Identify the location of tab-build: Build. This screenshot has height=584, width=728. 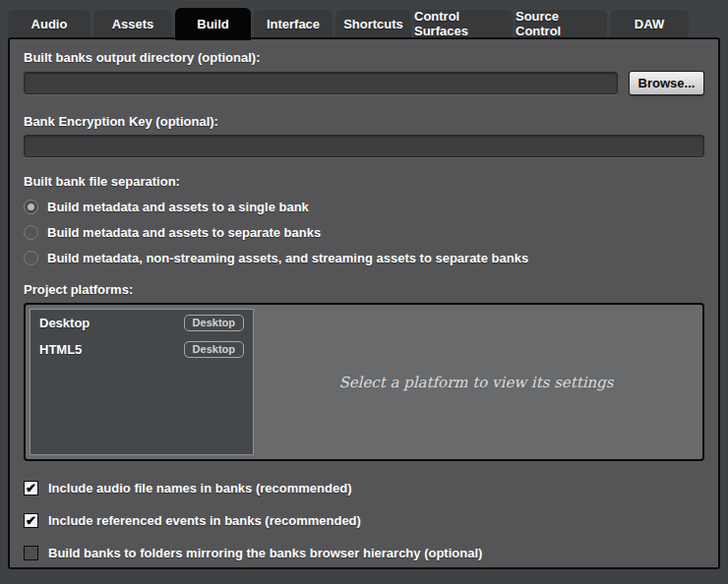
(212, 24).